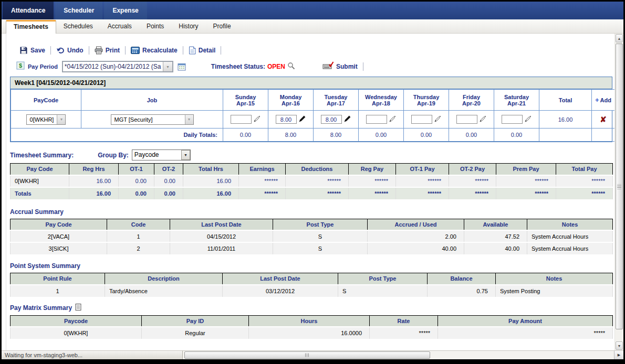 The image size is (625, 364). I want to click on day-input-friday, so click(467, 120).